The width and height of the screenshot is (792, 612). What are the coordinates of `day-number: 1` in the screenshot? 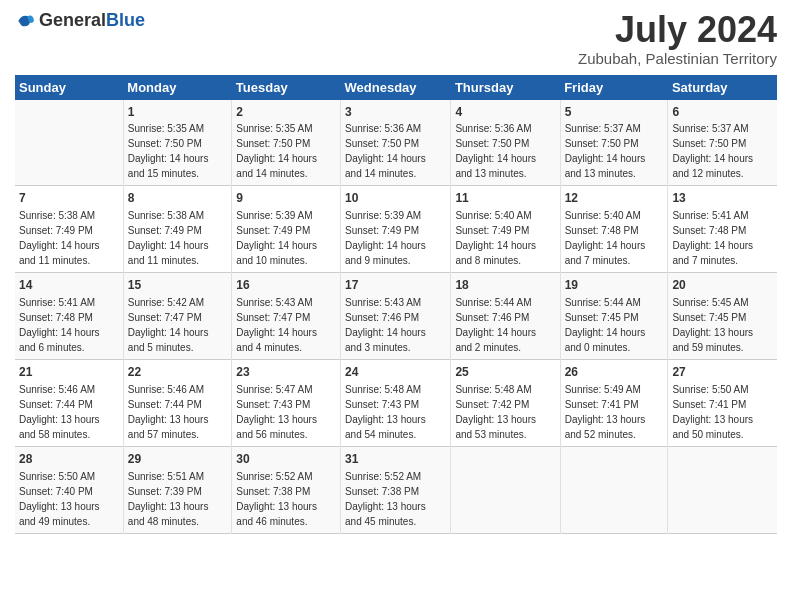 It's located at (178, 112).